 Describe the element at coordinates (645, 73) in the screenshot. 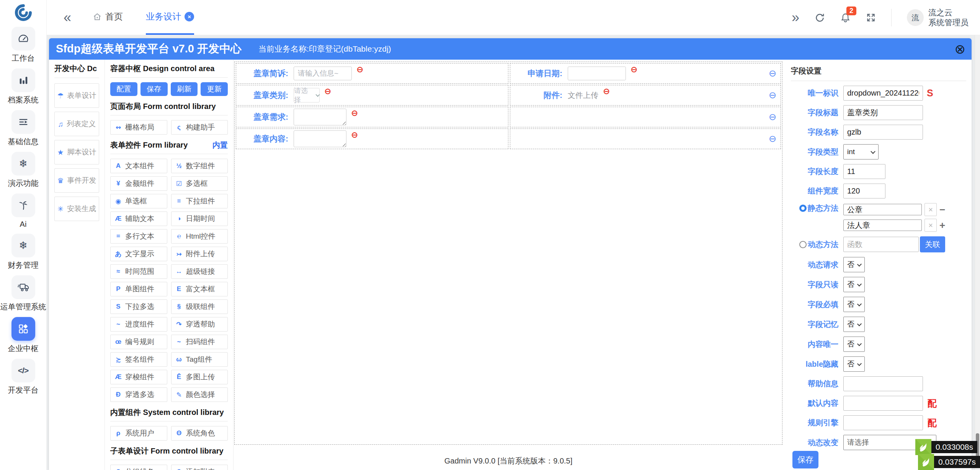

I see `field-shenqing-riqi: 申请日期: ⊖` at that location.